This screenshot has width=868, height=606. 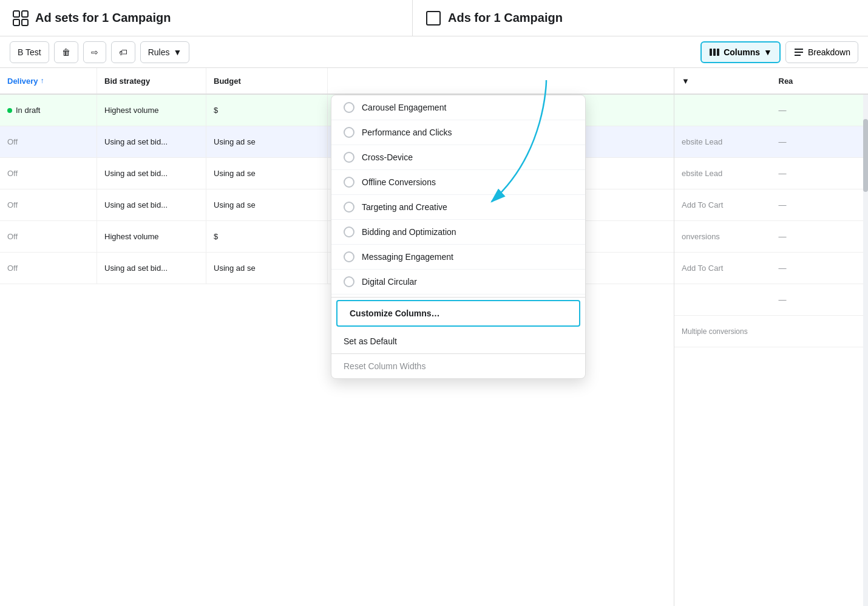 What do you see at coordinates (152, 81) in the screenshot?
I see `th-bid-strategy: Bid strategy` at bounding box center [152, 81].